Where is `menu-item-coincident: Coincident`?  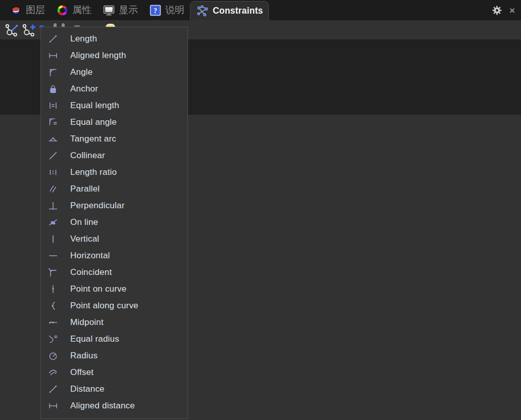
menu-item-coincident: Coincident is located at coordinates (114, 272).